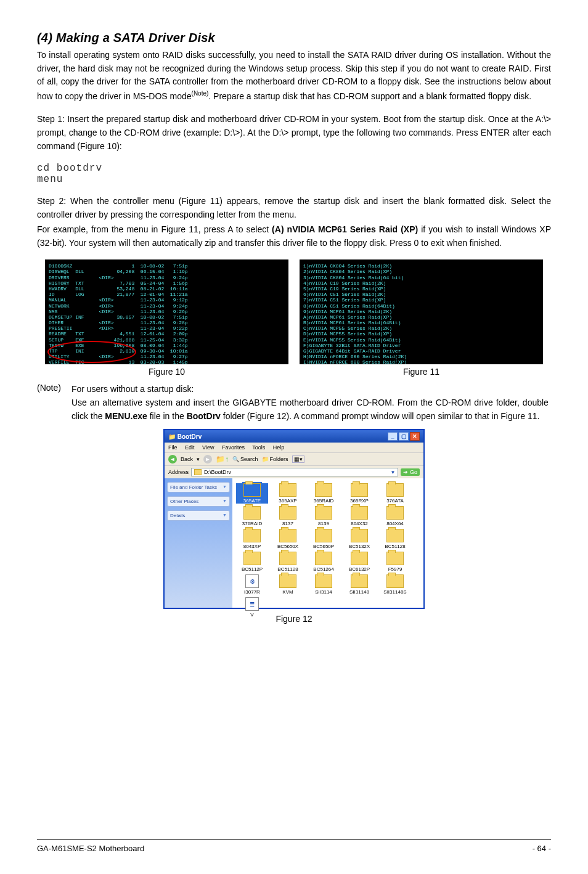 The image size is (588, 874). Describe the element at coordinates (324, 517) in the screenshot. I see `folder-item: 8139` at that location.